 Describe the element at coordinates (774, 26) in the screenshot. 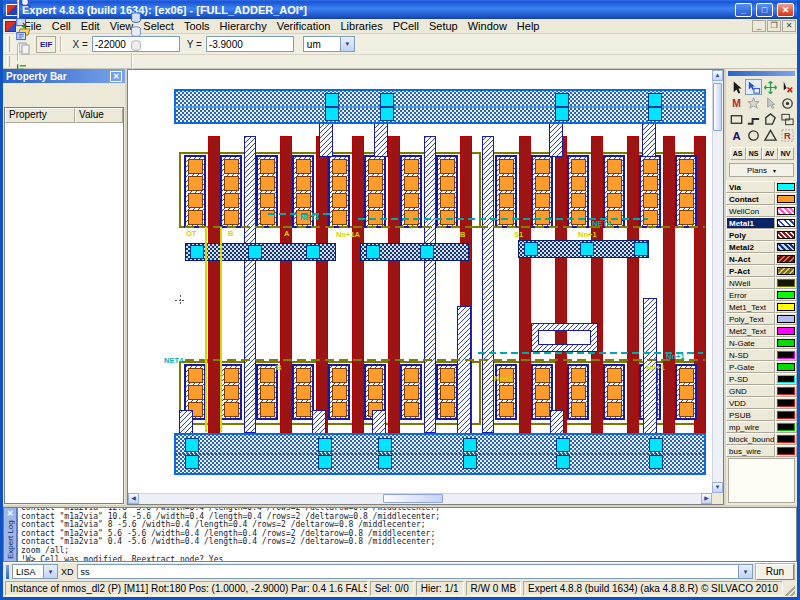

I see `mdi-restore-button: ❐` at that location.